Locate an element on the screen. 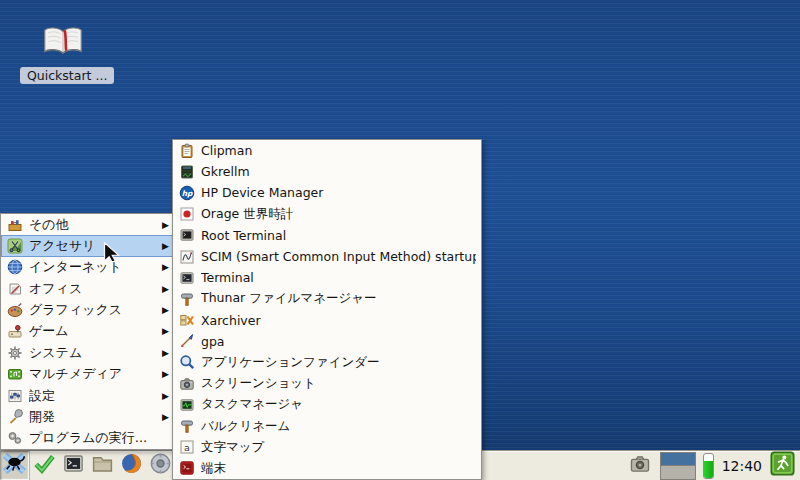 The height and width of the screenshot is (480, 800). svg-text: a is located at coordinates (187, 448).